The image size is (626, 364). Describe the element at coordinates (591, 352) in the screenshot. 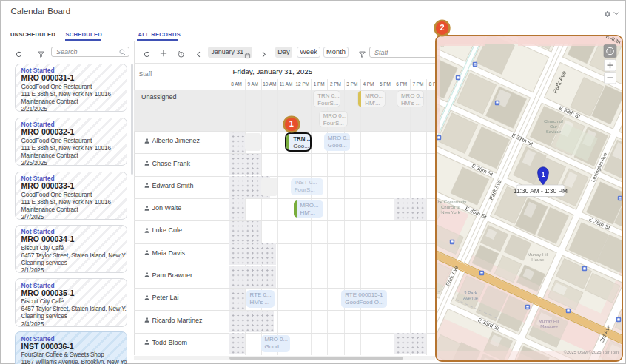

I see `svg-text: ©2025 OSM ©2025 TomTom` at that location.